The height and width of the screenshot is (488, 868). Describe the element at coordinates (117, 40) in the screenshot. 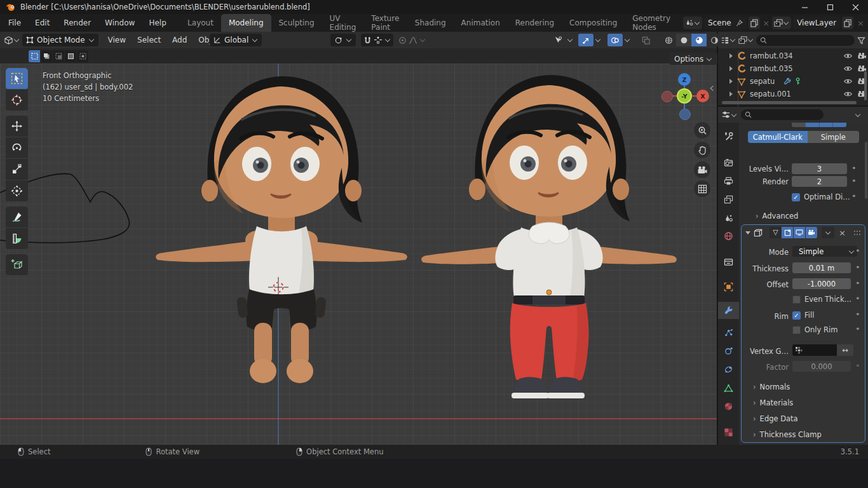

I see `menu-view: View` at that location.